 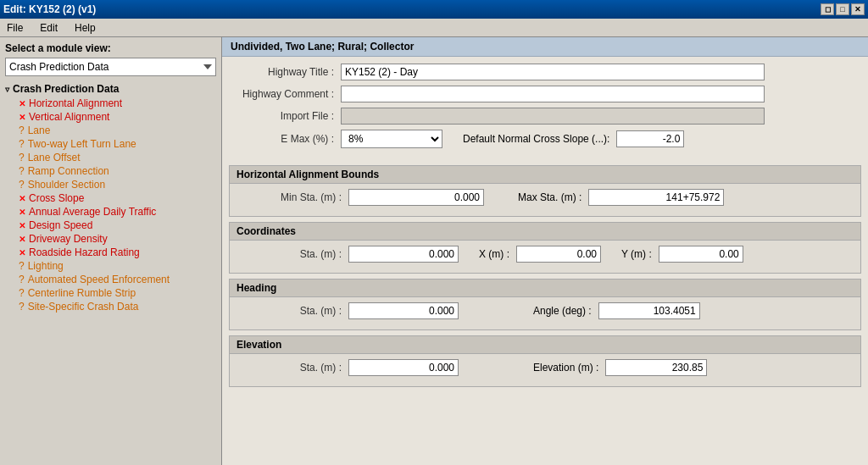 I want to click on tree-item-cross-slope: ✕ Cross Slope, so click(x=117, y=198).